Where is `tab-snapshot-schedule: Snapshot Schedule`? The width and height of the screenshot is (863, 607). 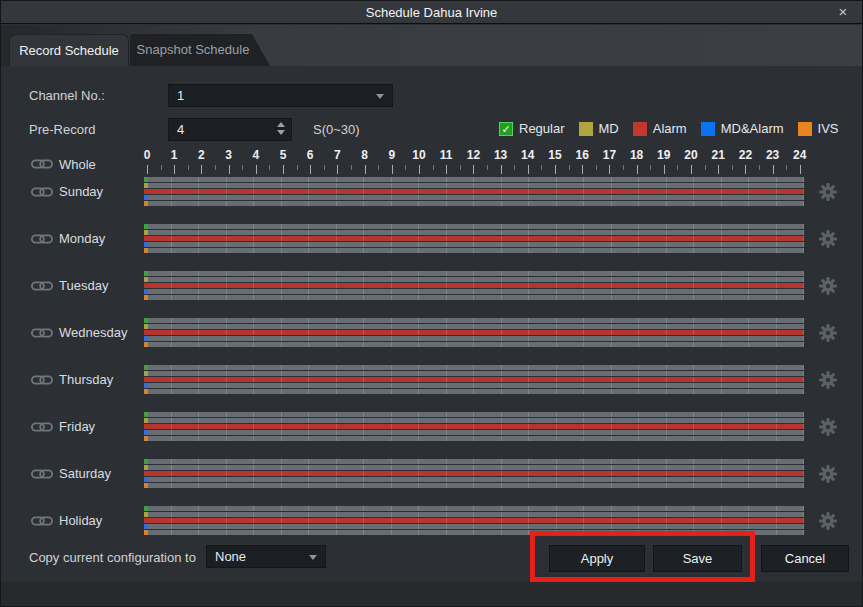
tab-snapshot-schedule: Snapshot Schedule is located at coordinates (200, 50).